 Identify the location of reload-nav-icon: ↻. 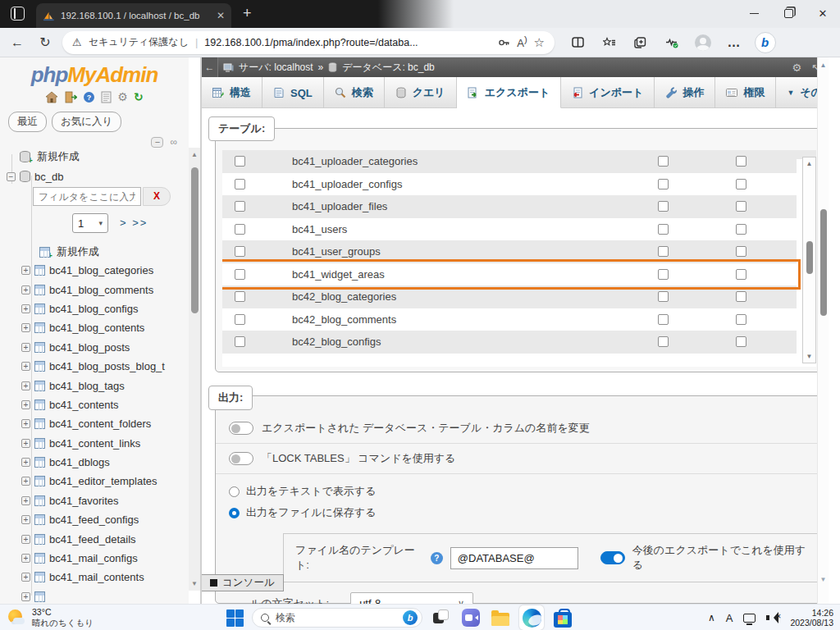
(139, 97).